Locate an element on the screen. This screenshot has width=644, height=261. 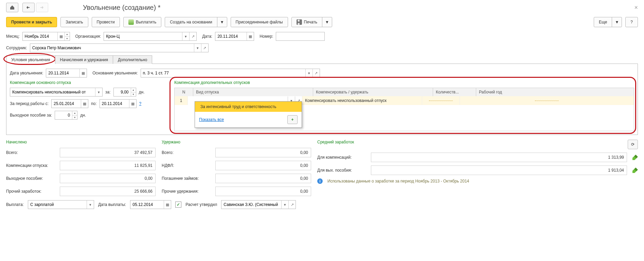
print-button: Печать▼ is located at coordinates (312, 22).